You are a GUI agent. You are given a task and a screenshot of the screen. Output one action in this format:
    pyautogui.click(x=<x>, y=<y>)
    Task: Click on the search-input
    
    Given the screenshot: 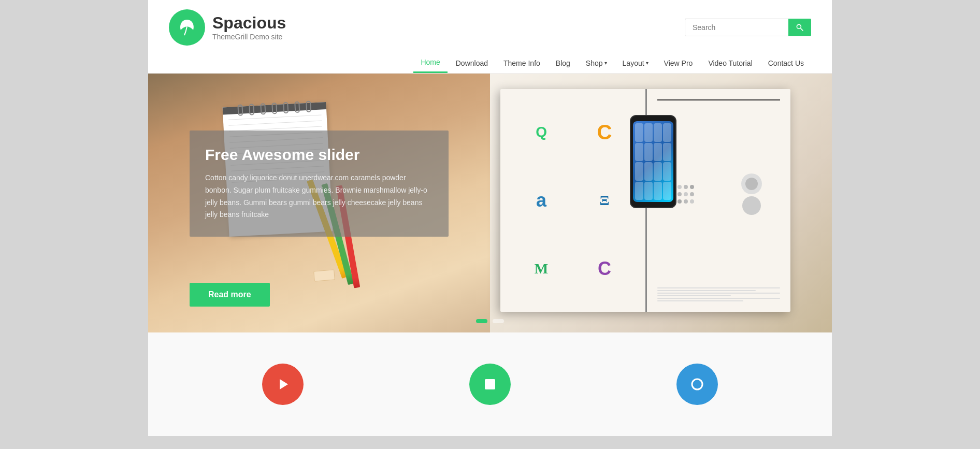 What is the action you would take?
    pyautogui.click(x=737, y=27)
    